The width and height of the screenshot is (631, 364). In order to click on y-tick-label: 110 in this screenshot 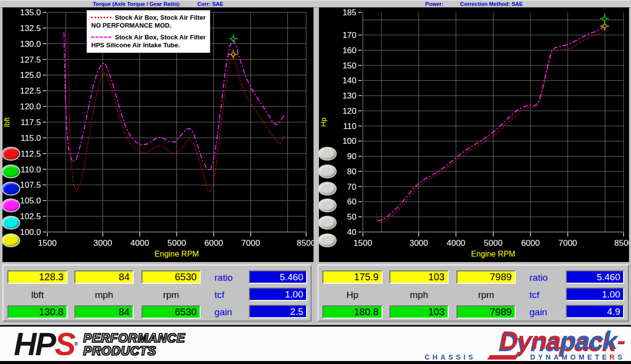, I will do `click(350, 126)`.